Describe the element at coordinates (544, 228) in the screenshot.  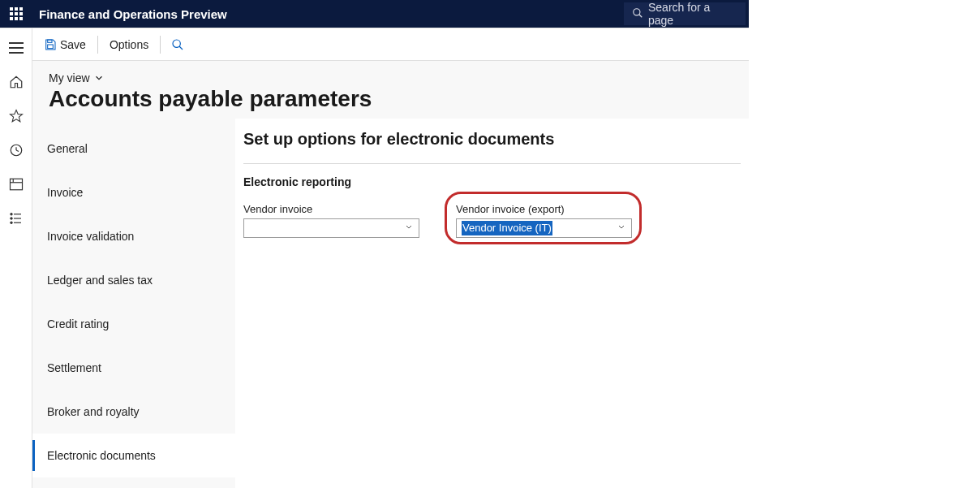
I see `vendor-invoice-export-dropdown: Vendor Invoice (IT)` at that location.